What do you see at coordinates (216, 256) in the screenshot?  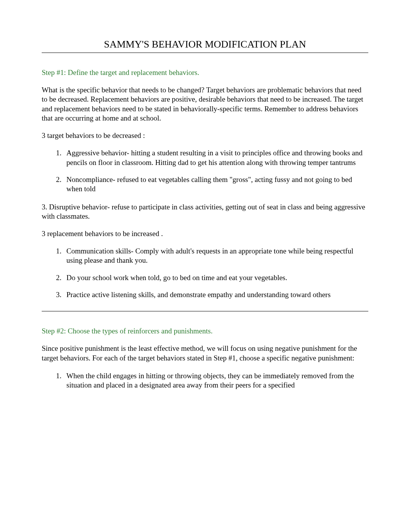 I see `list-item: Communication skills- Comply with adult'…` at bounding box center [216, 256].